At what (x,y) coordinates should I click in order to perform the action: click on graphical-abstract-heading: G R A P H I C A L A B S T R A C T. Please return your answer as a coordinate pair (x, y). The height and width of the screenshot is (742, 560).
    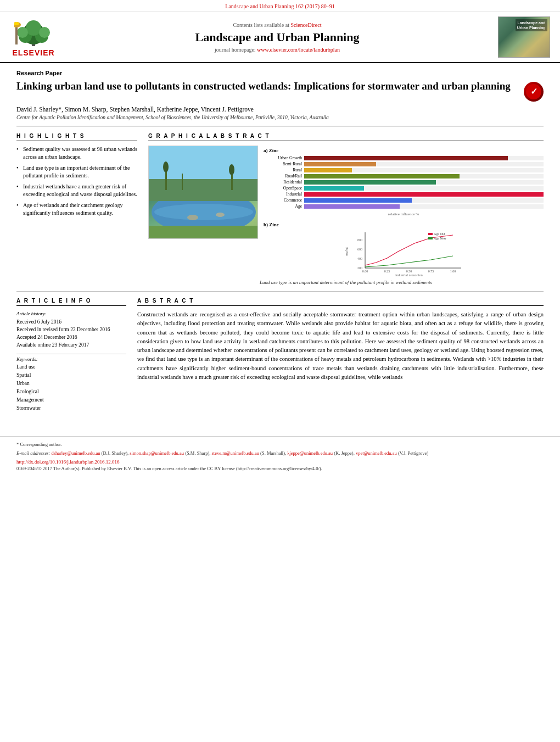
    Looking at the image, I should click on (346, 137).